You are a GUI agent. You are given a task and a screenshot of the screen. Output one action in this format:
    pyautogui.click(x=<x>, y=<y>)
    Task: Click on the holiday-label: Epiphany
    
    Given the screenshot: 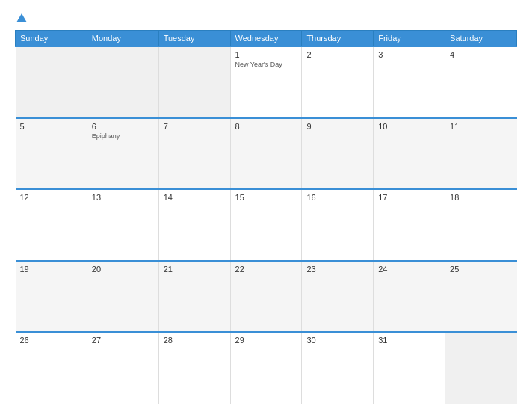 What is the action you would take?
    pyautogui.click(x=123, y=136)
    